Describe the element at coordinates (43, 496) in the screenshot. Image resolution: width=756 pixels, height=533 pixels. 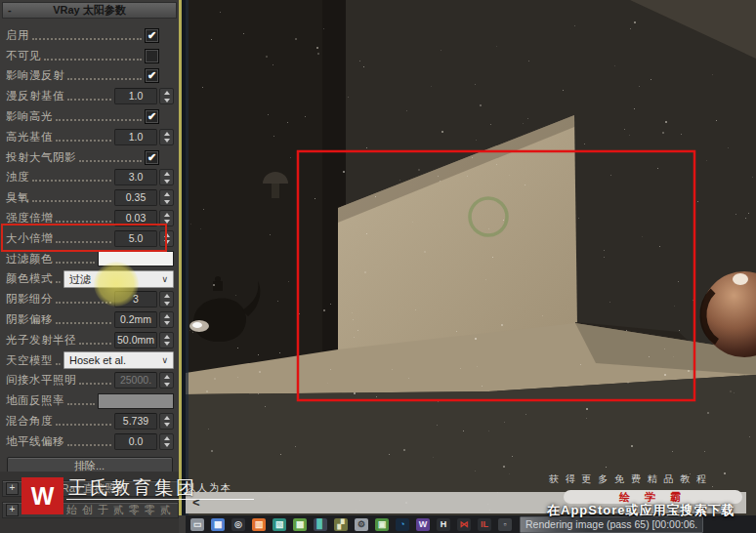
I see `brand-logo: W` at that location.